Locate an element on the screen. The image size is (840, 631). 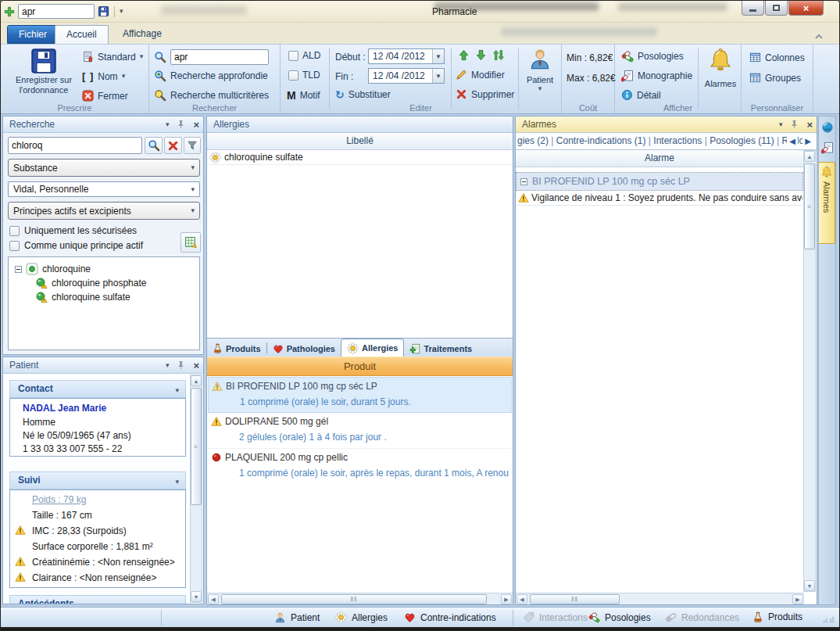
tab-produits: Produits is located at coordinates (237, 349).